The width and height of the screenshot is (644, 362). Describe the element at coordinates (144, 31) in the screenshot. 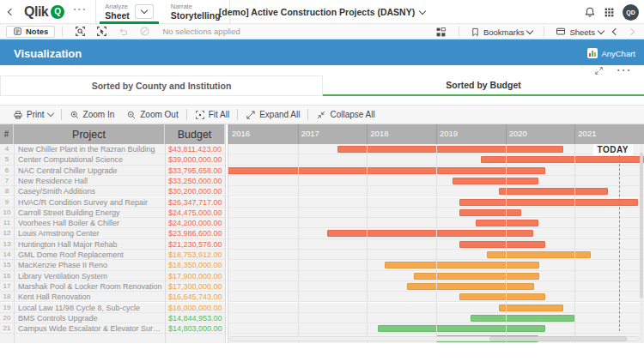

I see `clear-selections-icon` at that location.